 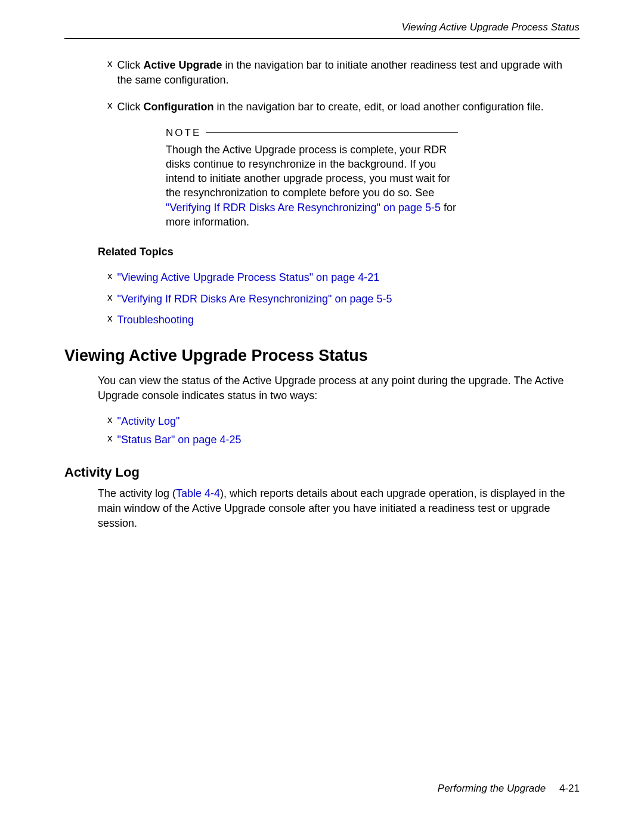 What do you see at coordinates (322, 356) in the screenshot?
I see `section-heading-viewing-status: Viewing Active Upgrade Process Status` at bounding box center [322, 356].